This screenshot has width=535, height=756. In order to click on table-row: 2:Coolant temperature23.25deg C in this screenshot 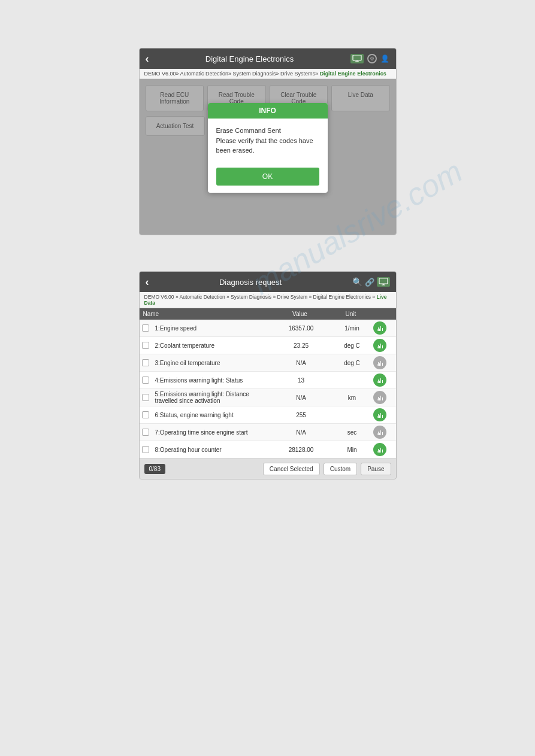, I will do `click(268, 346)`.